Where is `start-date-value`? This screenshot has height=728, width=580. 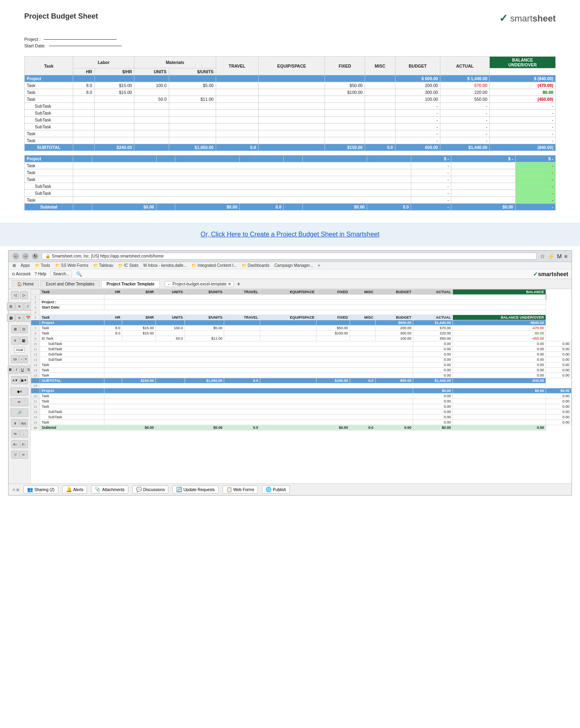 start-date-value is located at coordinates (85, 46).